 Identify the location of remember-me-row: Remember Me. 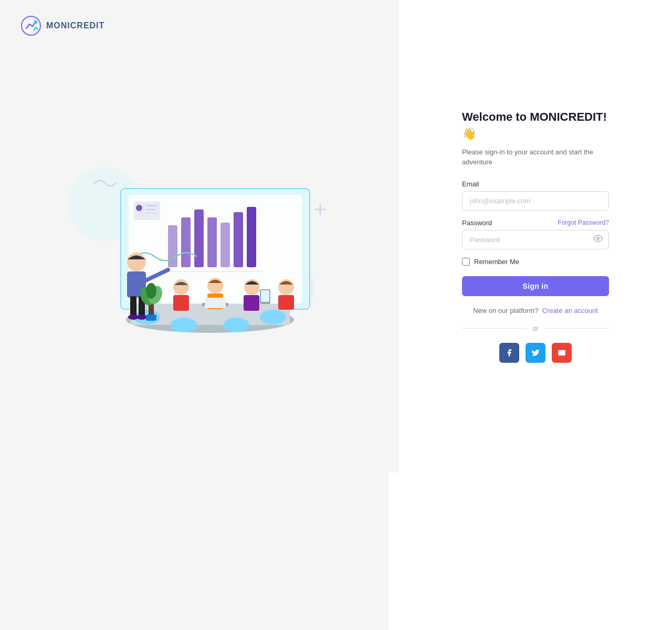
(536, 261).